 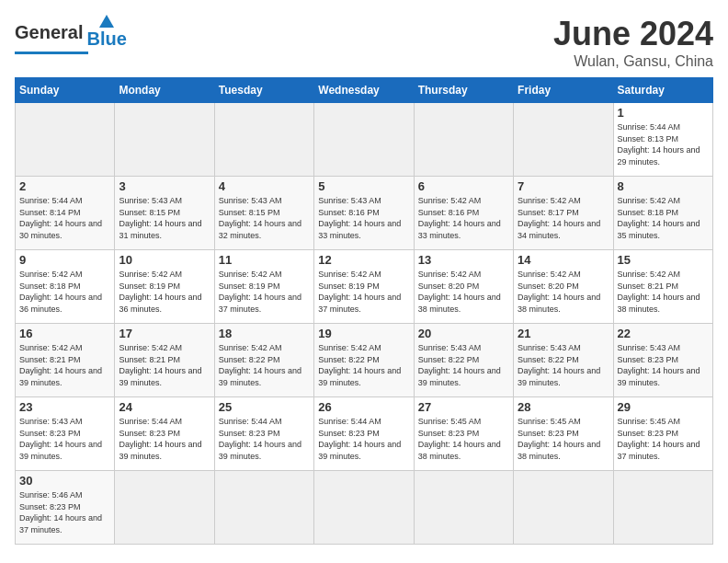 What do you see at coordinates (664, 333) in the screenshot?
I see `day-number: 22` at bounding box center [664, 333].